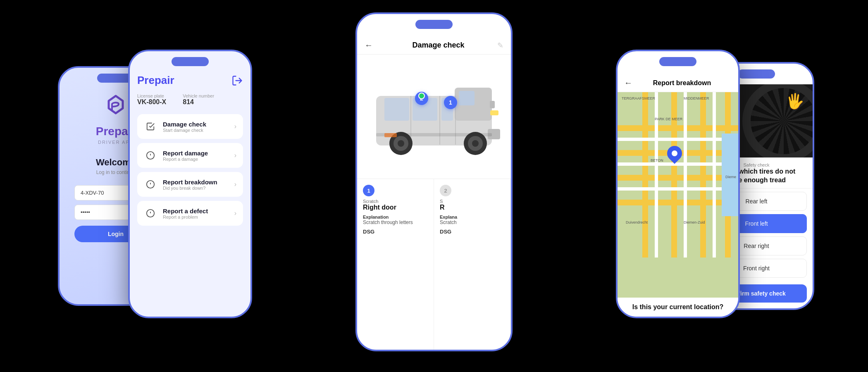  Describe the element at coordinates (190, 155) in the screenshot. I see `menu-item-report-damage: Report damage Report a damage ›` at that location.